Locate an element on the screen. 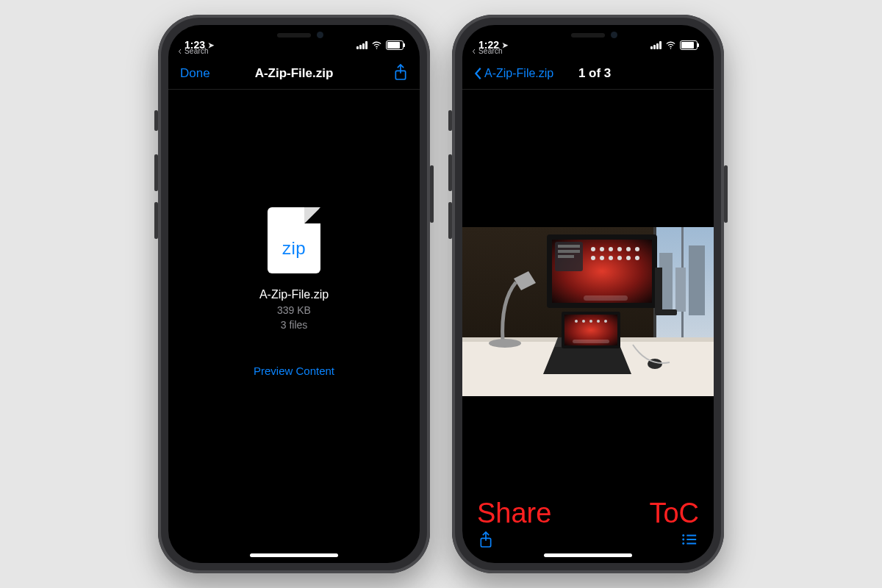 This screenshot has width=882, height=588. file-count: 3 files is located at coordinates (294, 325).